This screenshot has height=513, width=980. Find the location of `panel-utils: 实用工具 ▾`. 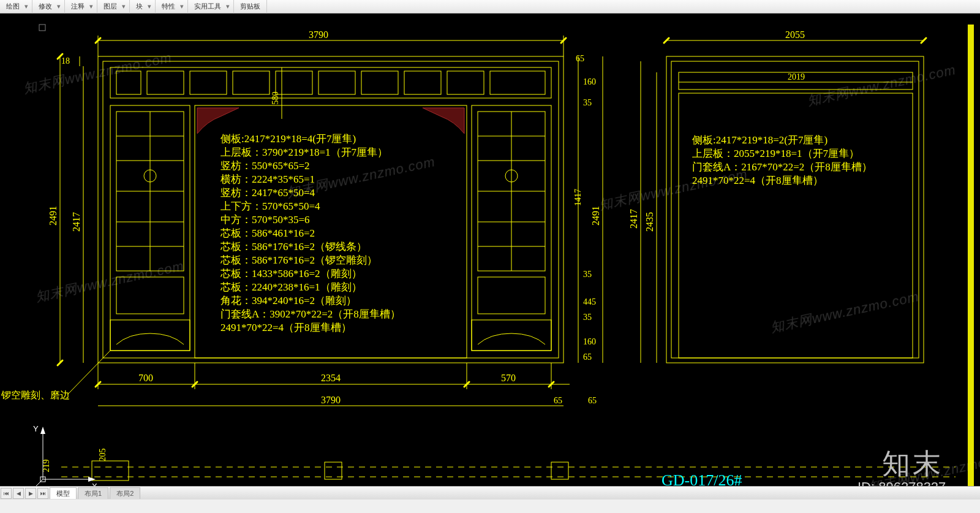

panel-utils: 实用工具 ▾ is located at coordinates (211, 7).